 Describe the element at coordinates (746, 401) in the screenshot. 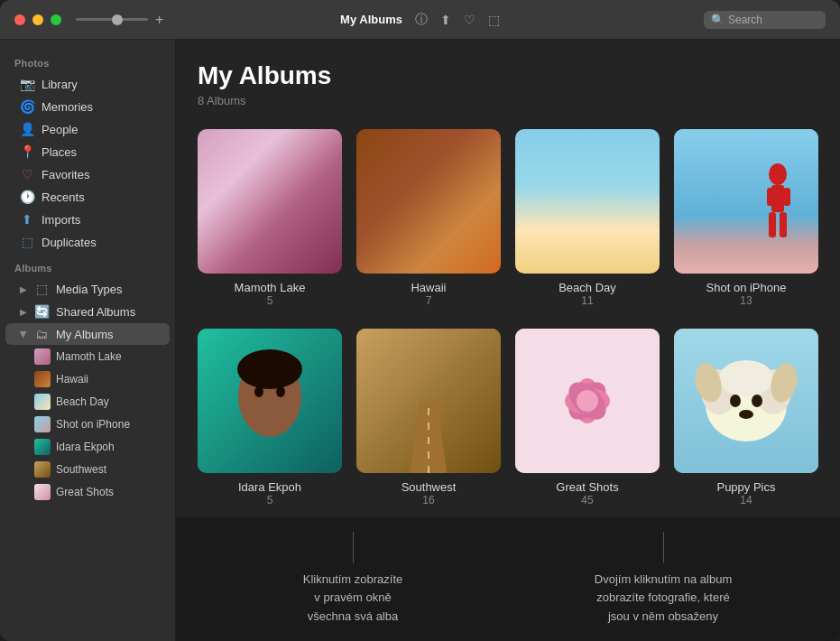

I see `puppy-pics-thumb-bg` at that location.